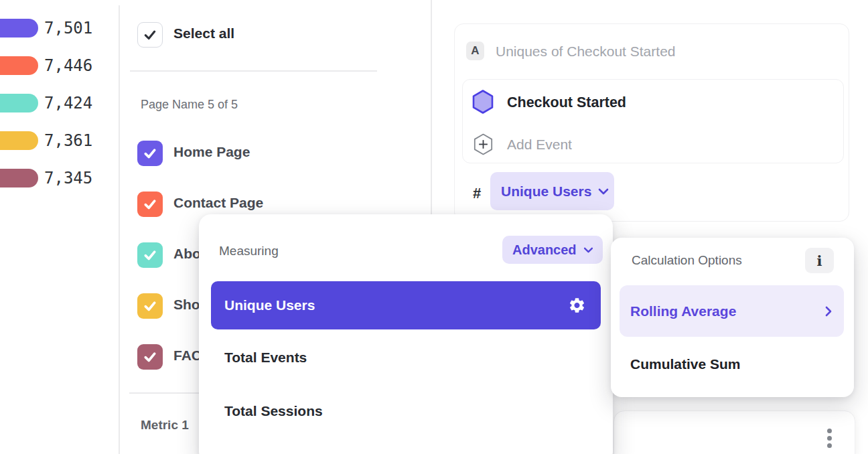 This screenshot has height=454, width=868. What do you see at coordinates (204, 33) in the screenshot?
I see `select-all-label: Select all` at bounding box center [204, 33].